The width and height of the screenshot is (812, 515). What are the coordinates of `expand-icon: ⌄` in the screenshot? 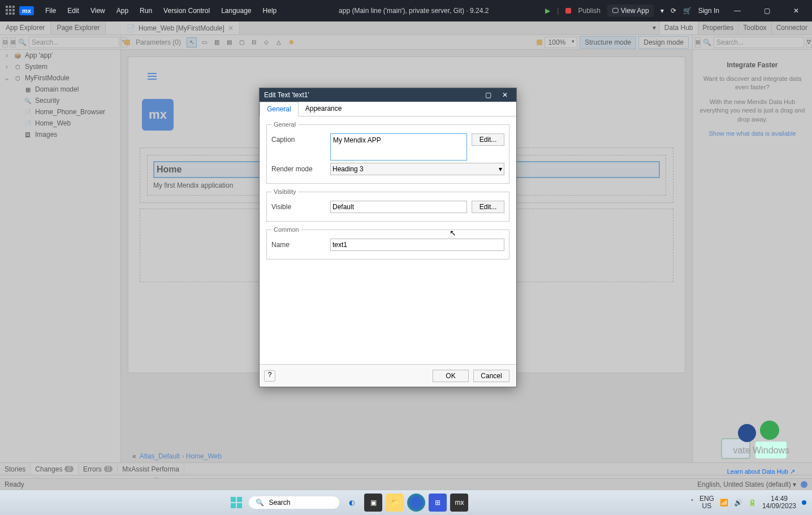 It's located at (7, 78).